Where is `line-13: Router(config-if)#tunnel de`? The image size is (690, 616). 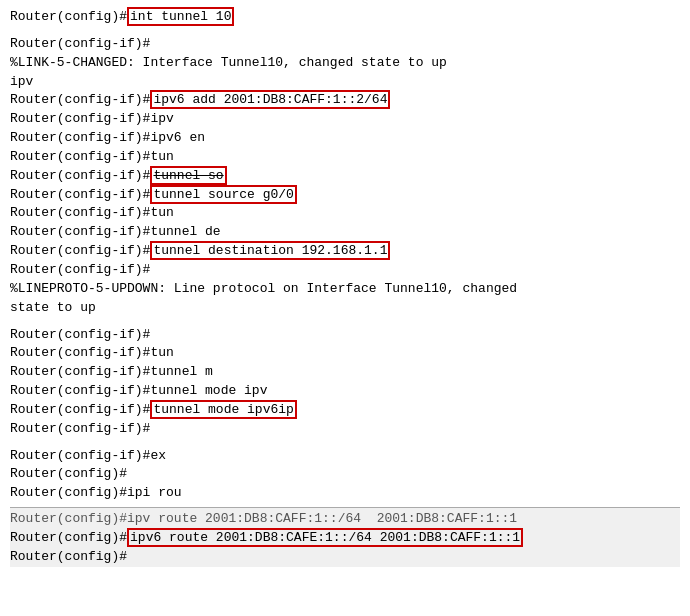
line-13: Router(config-if)#tunnel de is located at coordinates (345, 232).